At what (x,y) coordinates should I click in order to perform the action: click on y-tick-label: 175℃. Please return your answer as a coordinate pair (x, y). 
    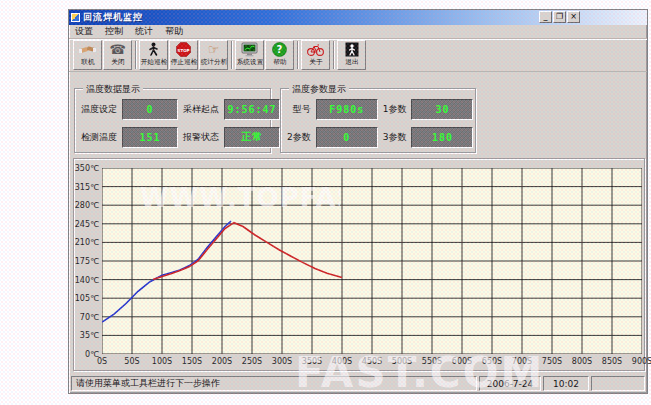
    Looking at the image, I should click on (86, 262).